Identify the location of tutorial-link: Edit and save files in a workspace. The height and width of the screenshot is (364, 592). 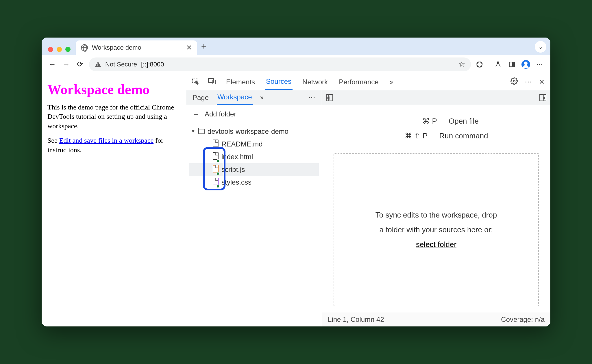
(106, 140).